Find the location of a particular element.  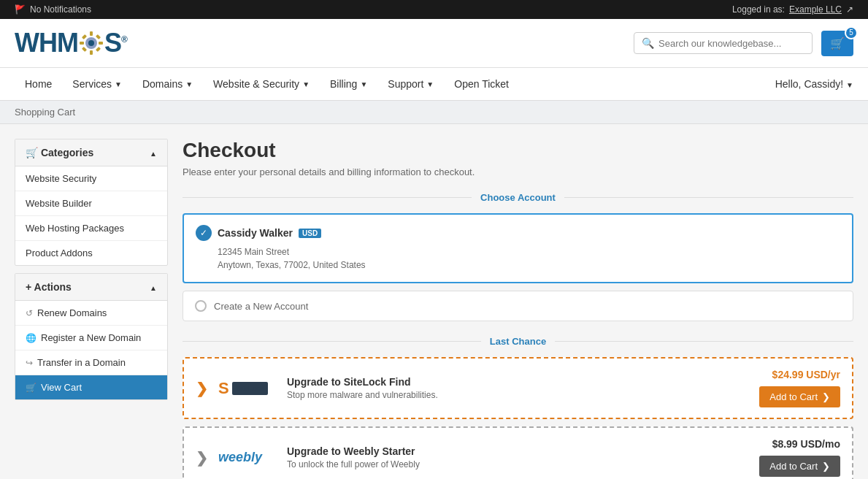

sidebar-action-register-domain: 🌐 Register a New Domain is located at coordinates (91, 338).